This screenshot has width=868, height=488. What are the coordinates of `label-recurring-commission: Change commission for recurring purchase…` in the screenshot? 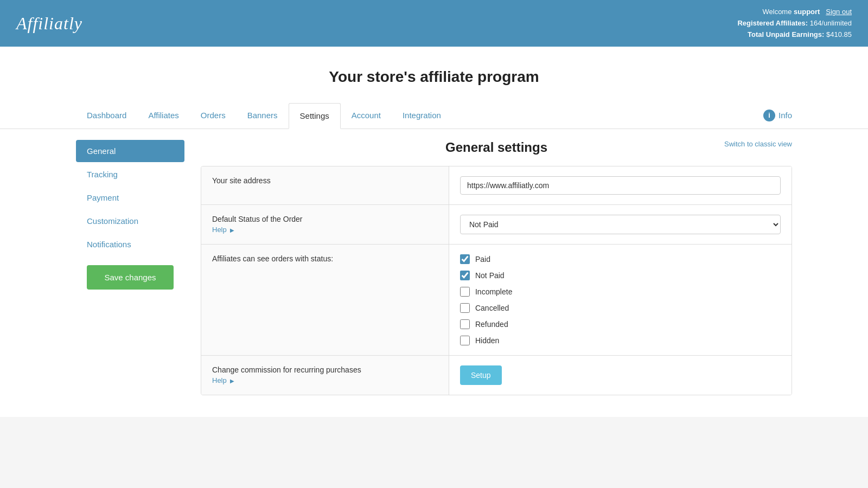 It's located at (326, 375).